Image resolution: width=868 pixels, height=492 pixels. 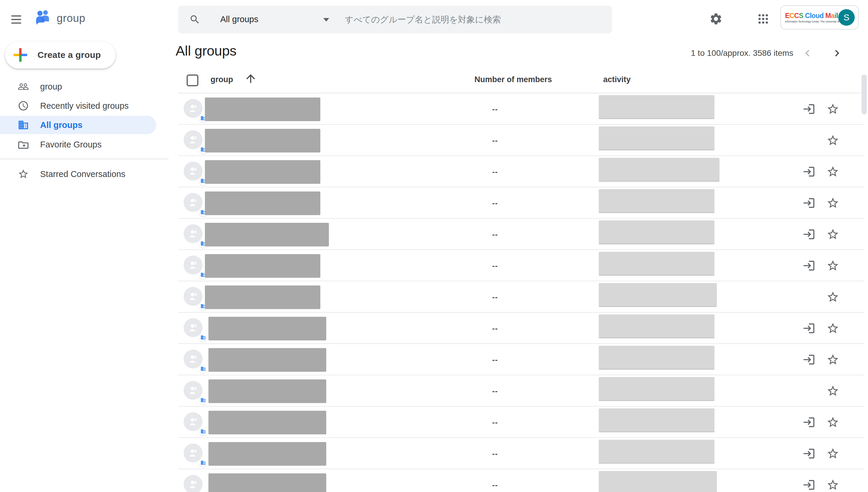 I want to click on apps-grid-icon, so click(x=763, y=19).